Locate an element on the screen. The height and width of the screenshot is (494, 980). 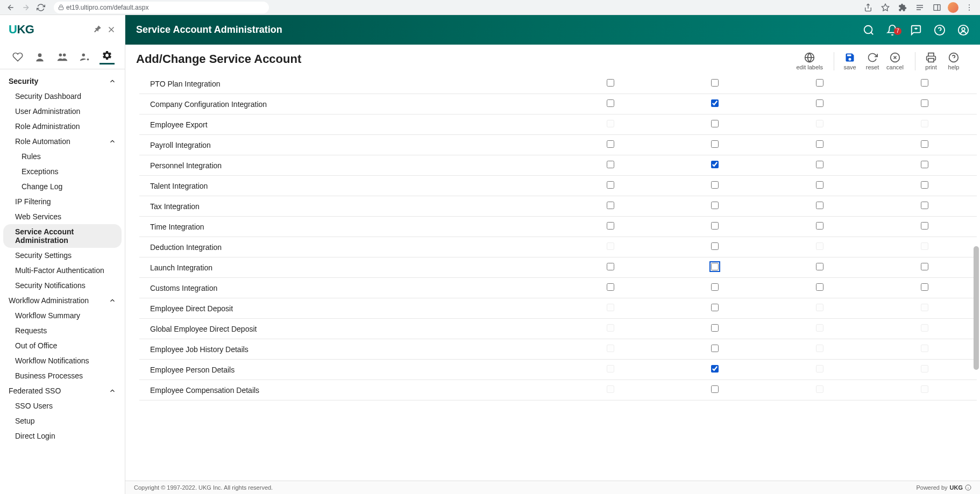
help-button: help is located at coordinates (954, 61).